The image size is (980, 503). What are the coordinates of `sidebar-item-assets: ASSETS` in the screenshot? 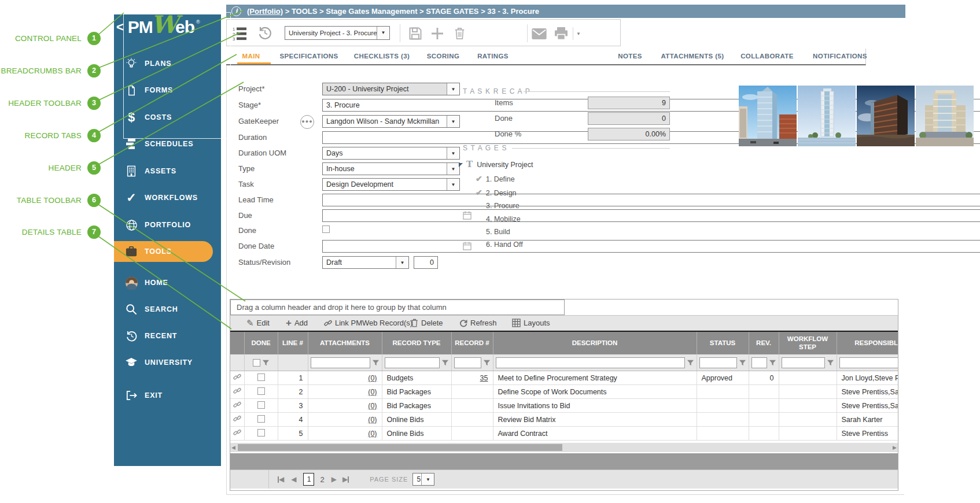 It's located at (168, 171).